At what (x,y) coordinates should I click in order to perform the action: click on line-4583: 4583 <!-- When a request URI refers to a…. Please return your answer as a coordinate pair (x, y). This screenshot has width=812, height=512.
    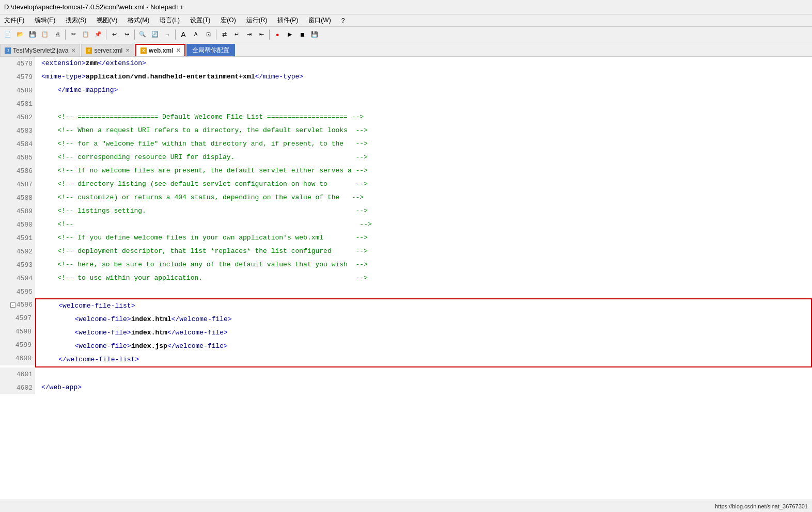
    Looking at the image, I should click on (406, 131).